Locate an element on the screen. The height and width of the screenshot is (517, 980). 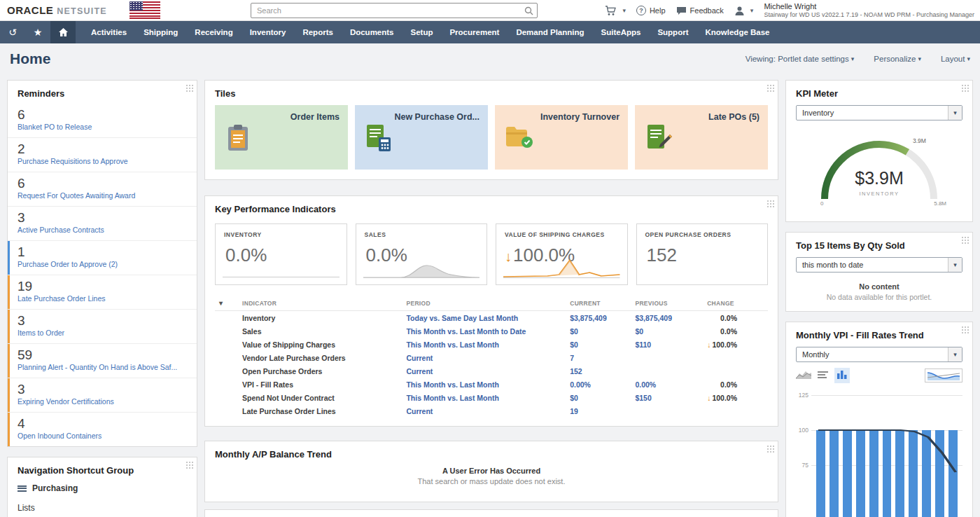
global-search is located at coordinates (394, 11).